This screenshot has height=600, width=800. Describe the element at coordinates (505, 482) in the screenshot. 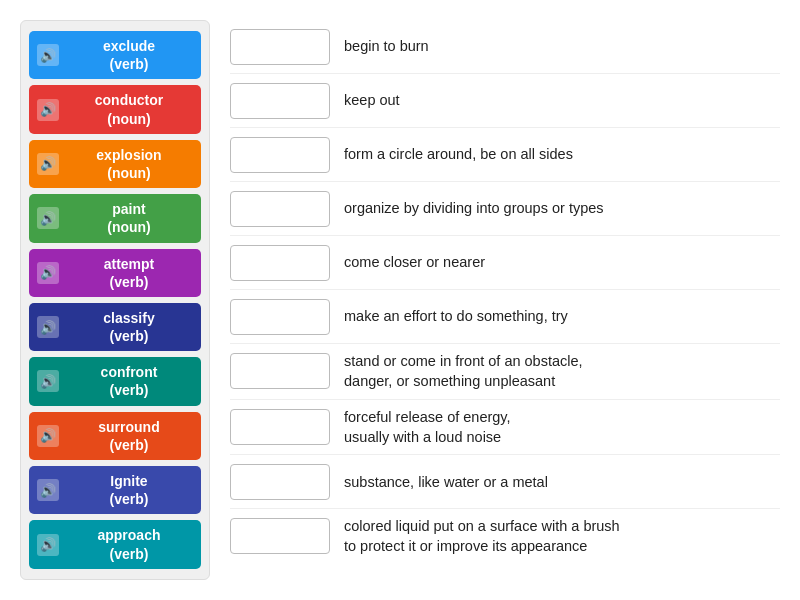

I see `match-row-9: substance, like water or a metal` at that location.